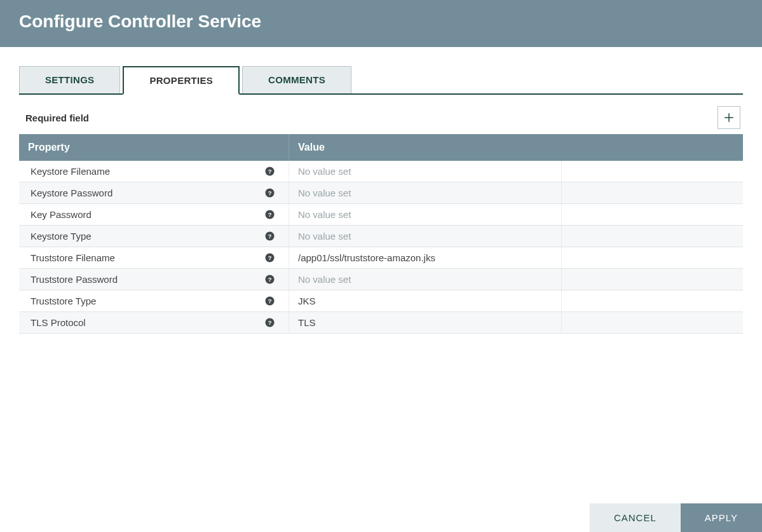 This screenshot has height=532, width=762. Describe the element at coordinates (64, 301) in the screenshot. I see `property-name: Truststore Type` at that location.